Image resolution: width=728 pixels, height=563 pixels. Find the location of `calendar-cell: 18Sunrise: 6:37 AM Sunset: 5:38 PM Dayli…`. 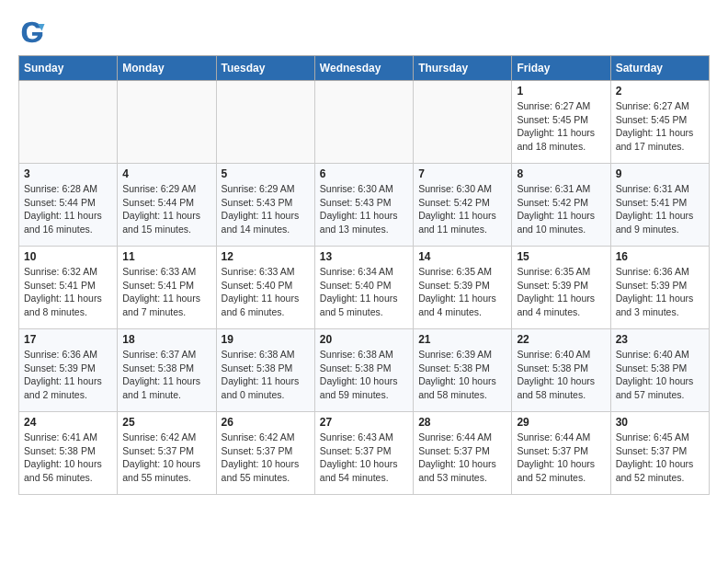

calendar-cell: 18Sunrise: 6:37 AM Sunset: 5:38 PM Dayli… is located at coordinates (167, 371).